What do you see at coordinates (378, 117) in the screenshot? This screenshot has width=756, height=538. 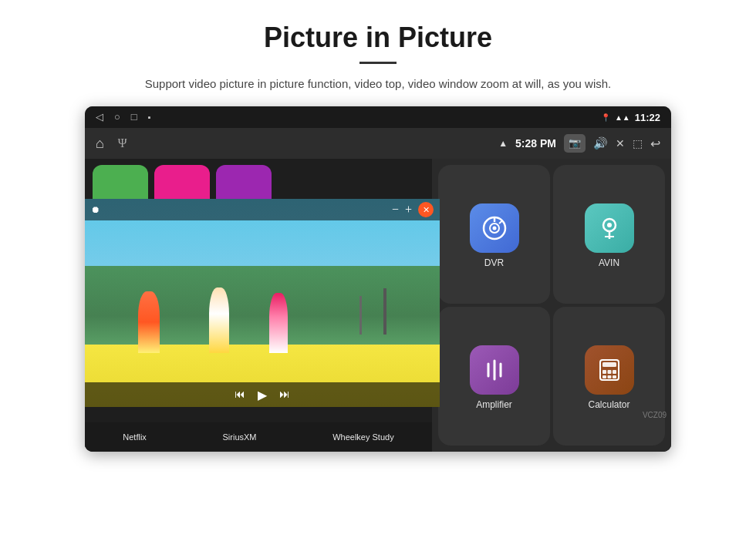 I see `status-bar: ◁ ○ □ ▪ 📍 ▲▲ 11:22` at bounding box center [378, 117].